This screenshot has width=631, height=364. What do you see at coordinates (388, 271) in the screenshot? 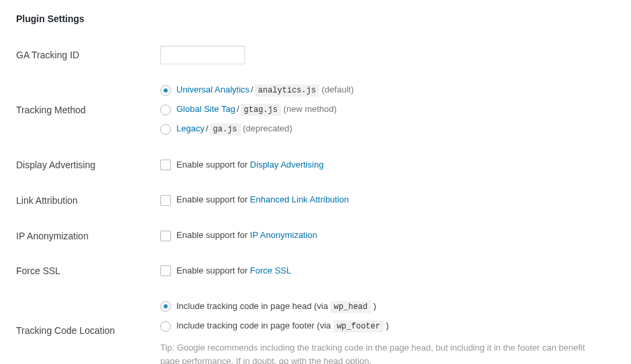
I see `force-ssl-option: Enable support for Force SSL` at bounding box center [388, 271].